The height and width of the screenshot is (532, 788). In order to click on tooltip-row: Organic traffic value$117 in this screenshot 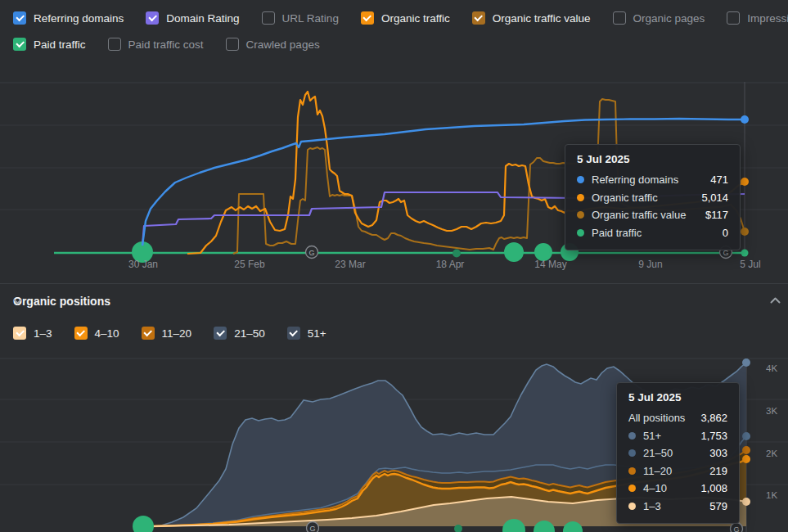, I will do `click(653, 215)`.